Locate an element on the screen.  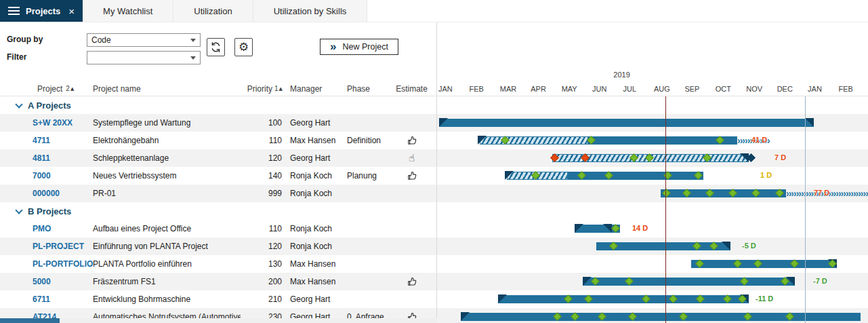
refresh-button is located at coordinates (215, 48).